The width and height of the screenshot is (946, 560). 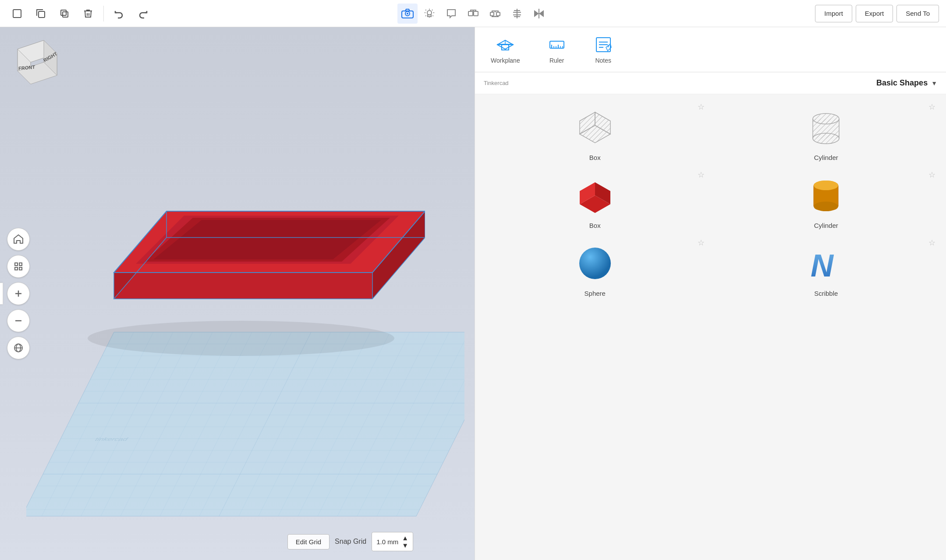 I want to click on blue-sphere-preview, so click(x=595, y=263).